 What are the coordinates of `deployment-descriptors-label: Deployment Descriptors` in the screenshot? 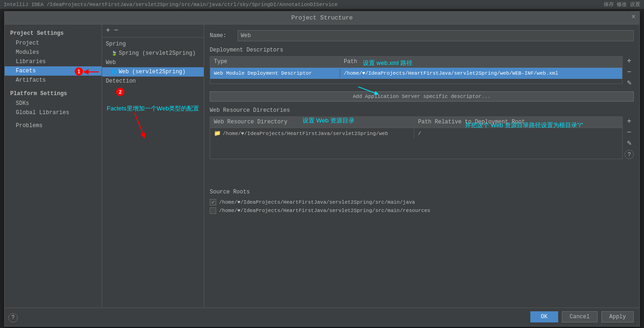 It's located at (422, 50).